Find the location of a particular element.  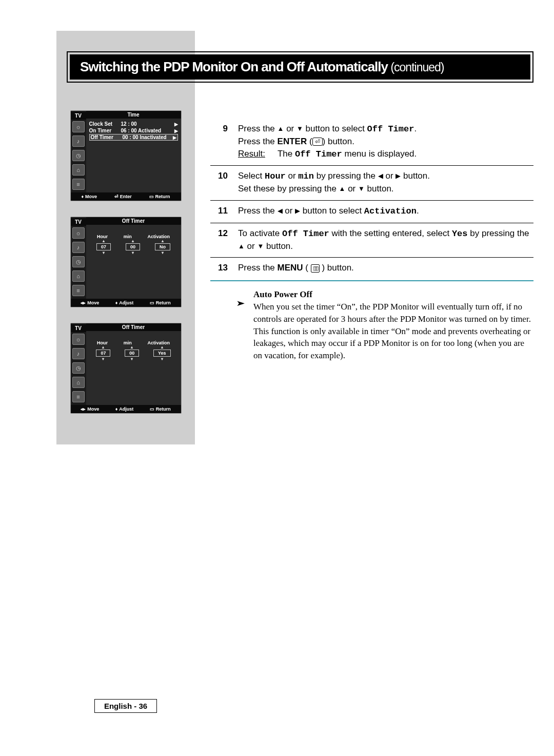

osd3-val-act: Yes is located at coordinates (162, 353).